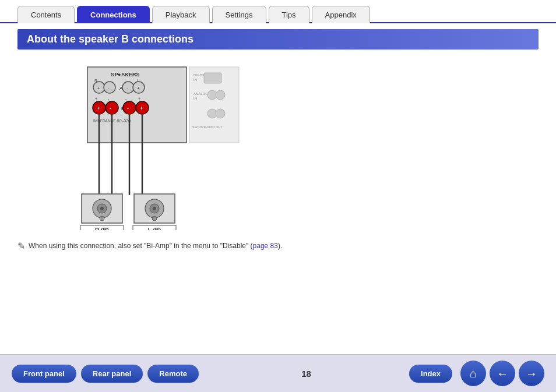 The width and height of the screenshot is (556, 392). Describe the element at coordinates (46, 15) in the screenshot. I see `tab-contents: Contents` at that location.